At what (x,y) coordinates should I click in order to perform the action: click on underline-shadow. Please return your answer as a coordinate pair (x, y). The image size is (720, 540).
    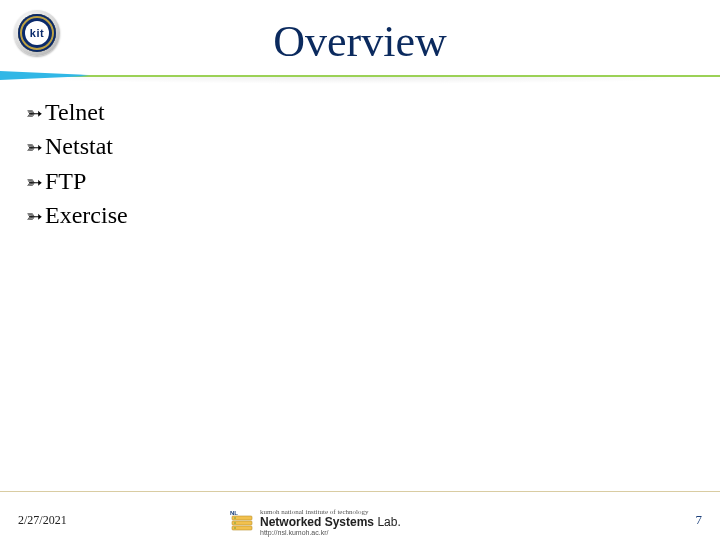
    Looking at the image, I should click on (360, 80).